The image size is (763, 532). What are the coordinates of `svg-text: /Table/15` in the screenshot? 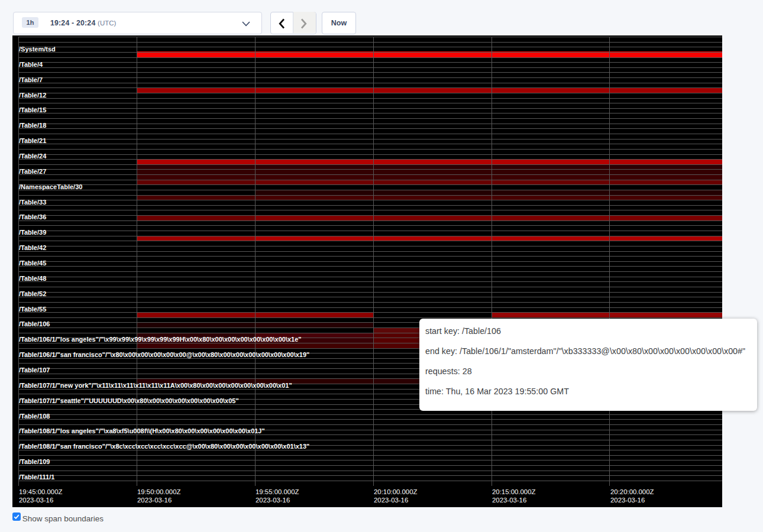 It's located at (33, 110).